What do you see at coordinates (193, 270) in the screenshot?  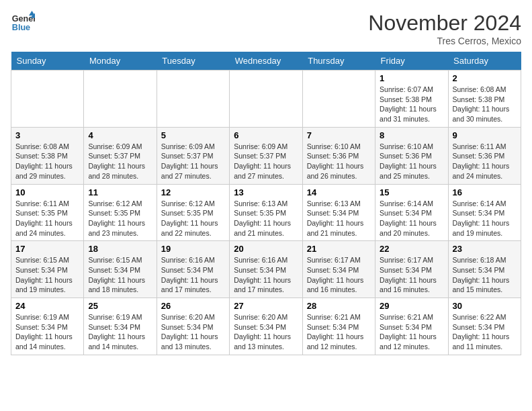 I see `calendar-cell: 19Sunrise: 6:16 AM Sunset: 5:34 PM Dayli…` at bounding box center [193, 270].